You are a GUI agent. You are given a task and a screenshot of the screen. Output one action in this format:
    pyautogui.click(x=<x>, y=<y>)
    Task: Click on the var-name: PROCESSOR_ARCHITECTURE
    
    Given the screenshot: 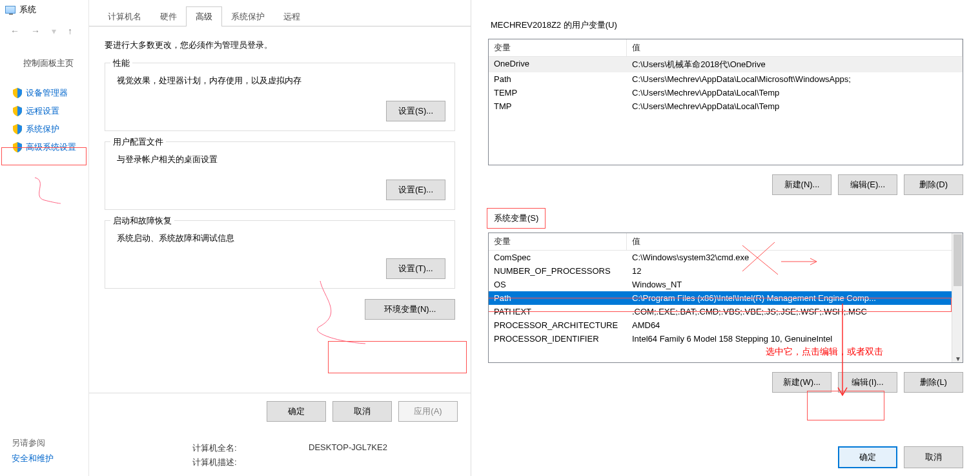 What is the action you would take?
    pyautogui.click(x=558, y=326)
    